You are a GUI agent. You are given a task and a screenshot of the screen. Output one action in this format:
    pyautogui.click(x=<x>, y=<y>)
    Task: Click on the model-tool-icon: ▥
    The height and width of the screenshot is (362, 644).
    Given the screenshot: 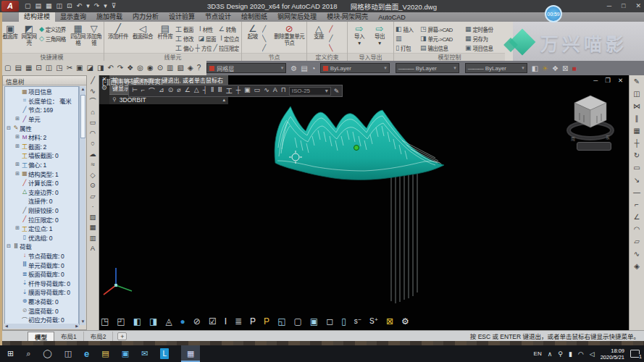 What is the action you would take?
    pyautogui.click(x=398, y=38)
    